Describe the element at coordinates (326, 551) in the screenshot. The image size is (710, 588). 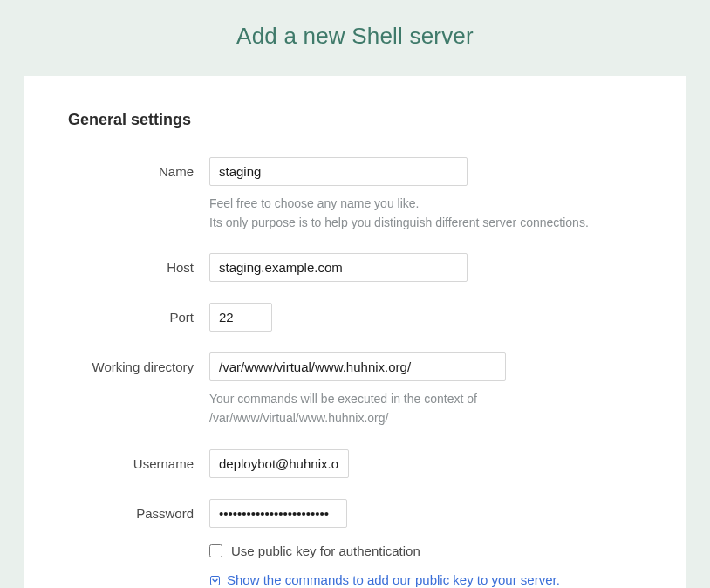
I see `pubkey-checkbox-label: Use public key for authentication` at that location.